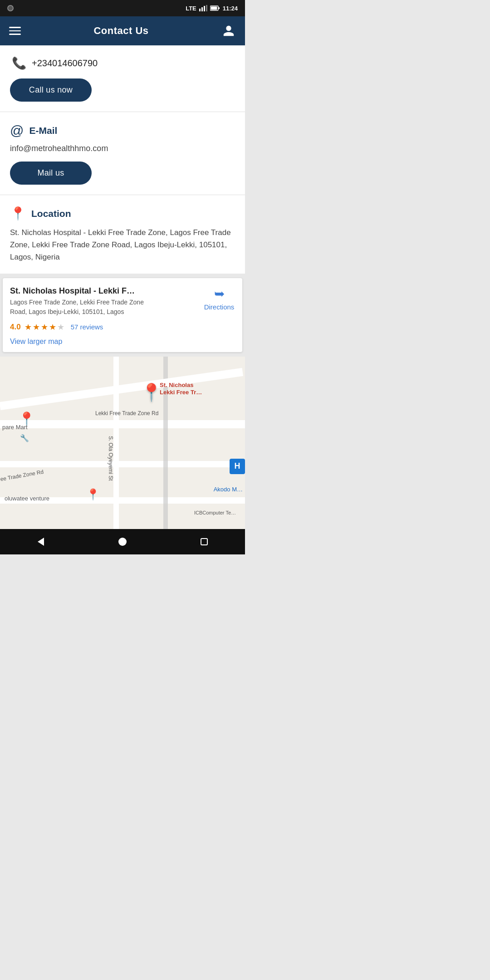 This screenshot has height=980, width=490. Describe the element at coordinates (122, 327) in the screenshot. I see `rating-row: 4.0 ★ ★ ★ ★ ★ 57 reviews` at that location.